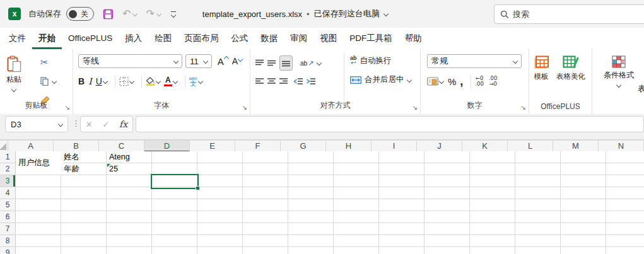  I want to click on tab-insert: 插入, so click(134, 38).